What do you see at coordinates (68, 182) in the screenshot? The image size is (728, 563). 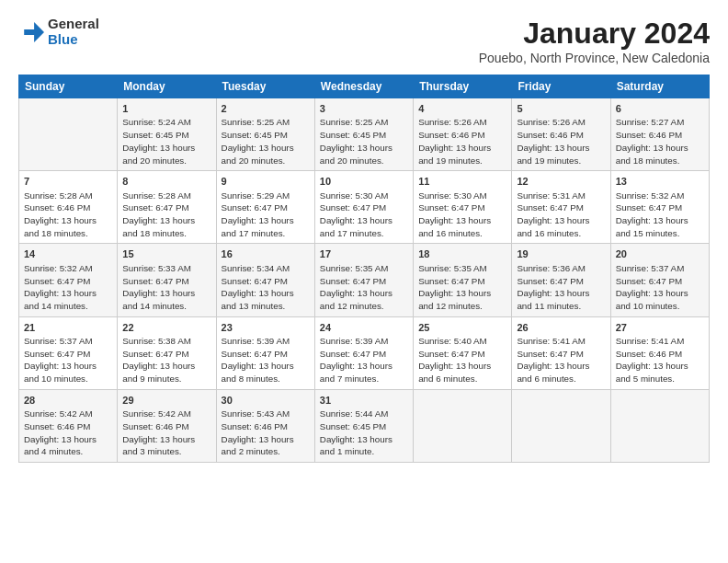 I see `day-number: 7` at bounding box center [68, 182].